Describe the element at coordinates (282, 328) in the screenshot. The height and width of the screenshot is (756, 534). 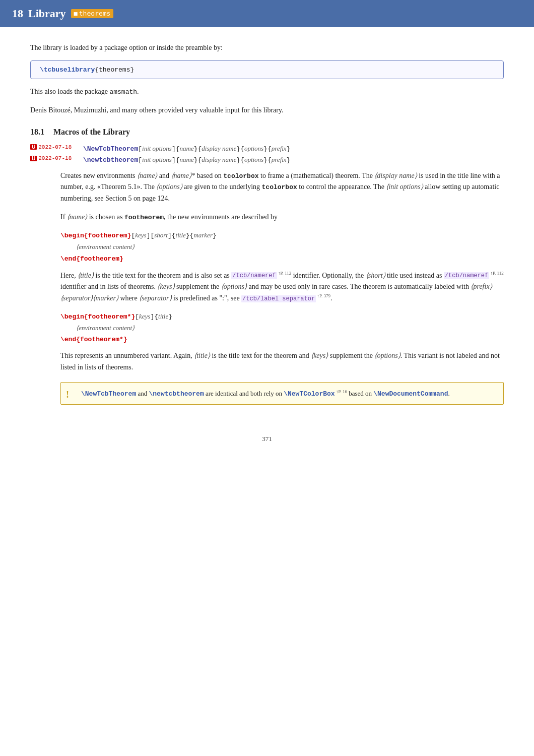
I see `env-code-star: \begin{footheorem*}[keys]{title} ⟨enviro…` at that location.